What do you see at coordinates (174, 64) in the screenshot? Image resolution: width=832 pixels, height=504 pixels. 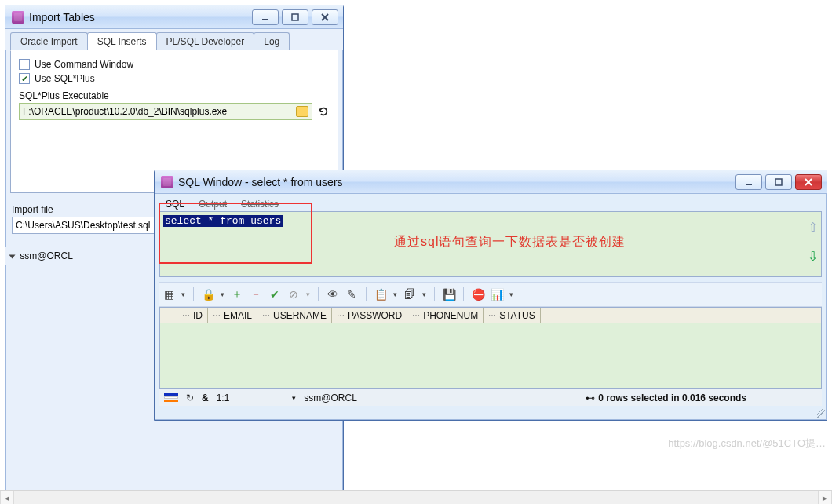 I see `use-command-window-row: Use Command Window` at bounding box center [174, 64].